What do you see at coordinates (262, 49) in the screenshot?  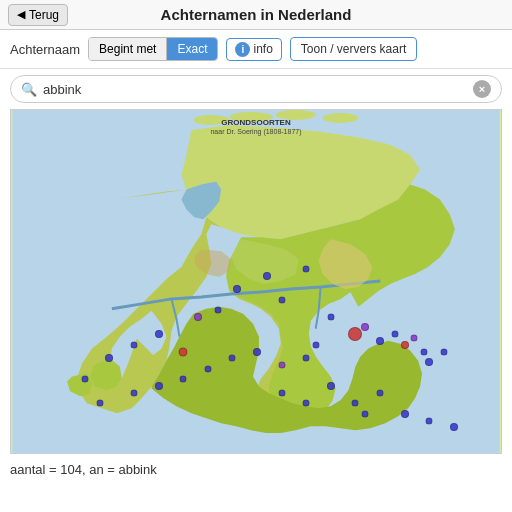 I see `info-label: info` at bounding box center [262, 49].